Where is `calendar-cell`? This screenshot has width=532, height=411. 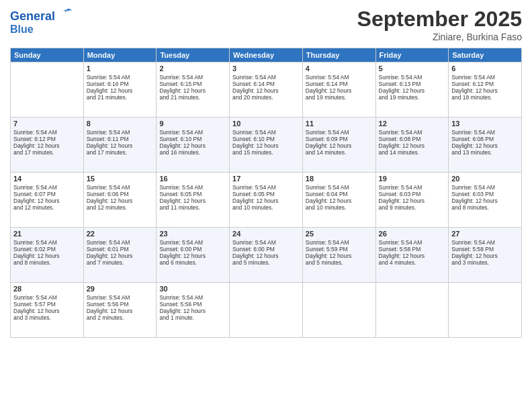 calendar-cell is located at coordinates (412, 310).